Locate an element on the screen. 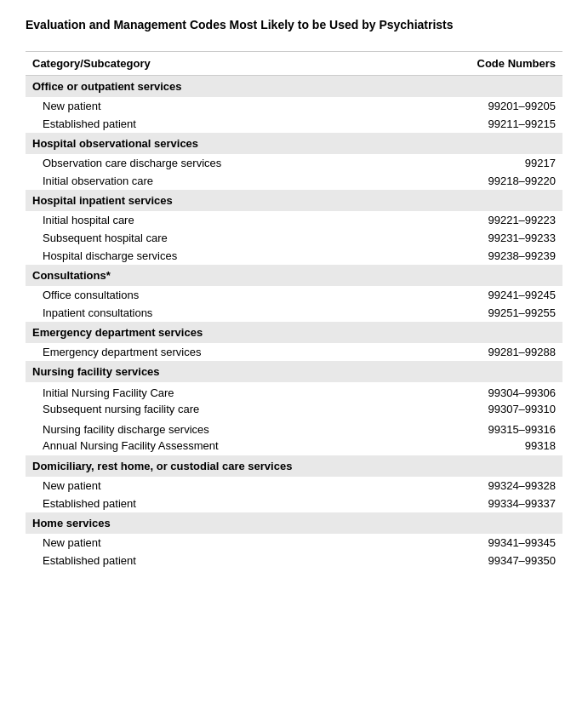  category-row: Home services is located at coordinates (294, 523).